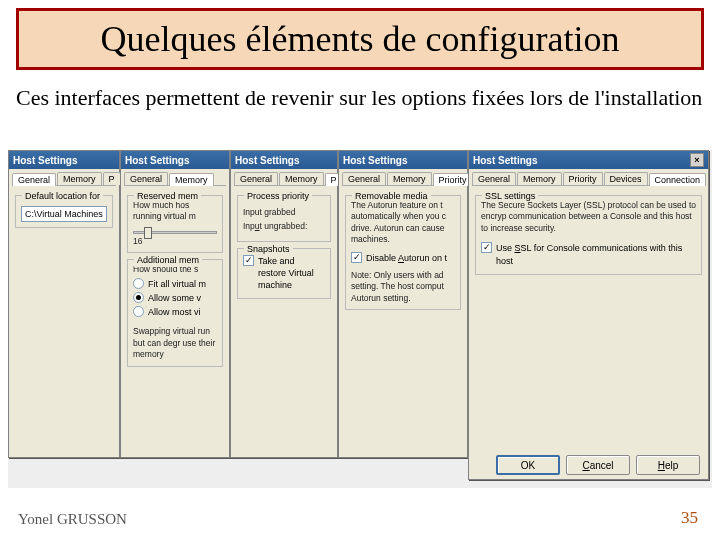  Describe the element at coordinates (175, 343) in the screenshot. I see `swap-note: Swapping virtual run but can degr use th…` at that location.